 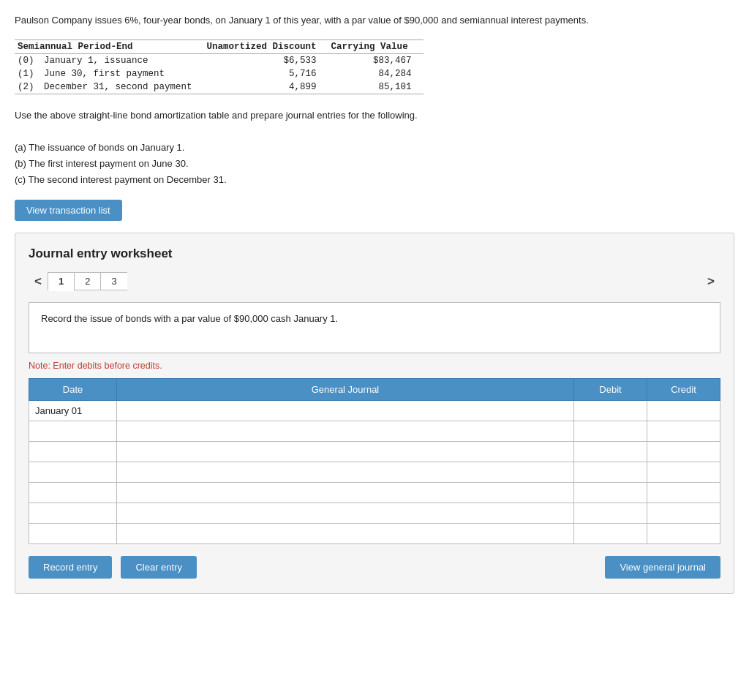 I want to click on amort-carrying: 85,101, so click(x=376, y=88).